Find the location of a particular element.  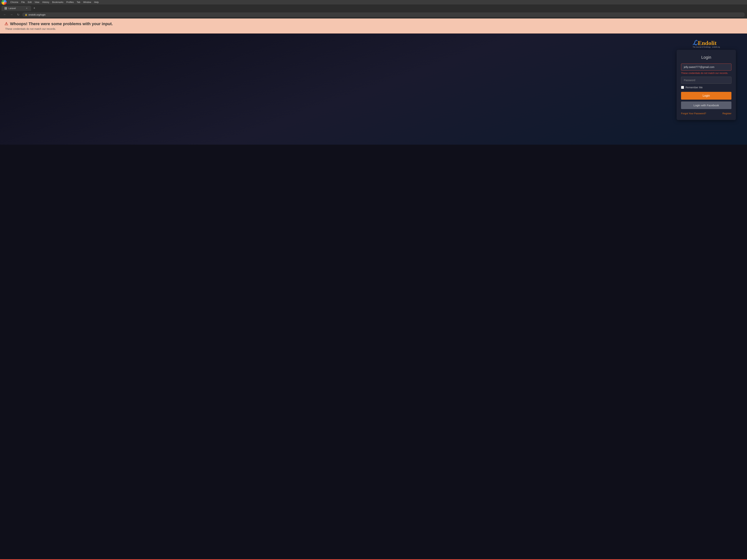

menu-view: View is located at coordinates (37, 2).